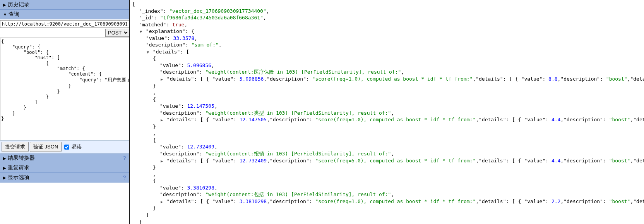 This screenshot has width=644, height=224. Describe the element at coordinates (67, 147) in the screenshot. I see `pretty-checkbox` at that location.